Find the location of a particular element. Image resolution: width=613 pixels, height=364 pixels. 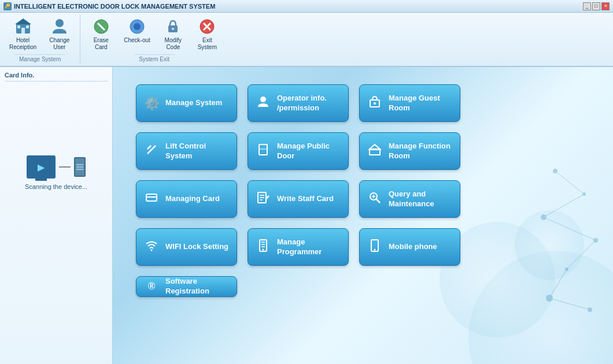

toolbar-section-system: EraseCard Check-out is located at coordinates (154, 39).